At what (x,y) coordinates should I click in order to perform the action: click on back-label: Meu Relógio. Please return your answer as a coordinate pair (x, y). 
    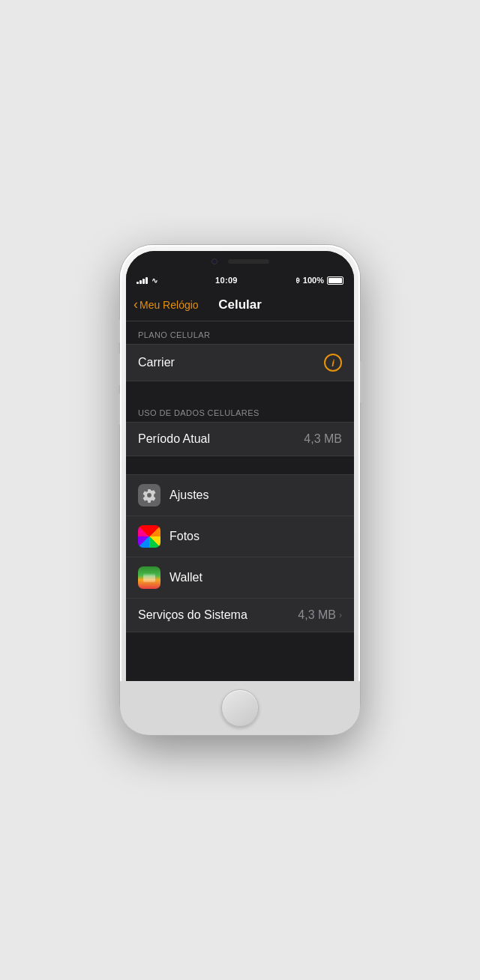
    Looking at the image, I should click on (170, 305).